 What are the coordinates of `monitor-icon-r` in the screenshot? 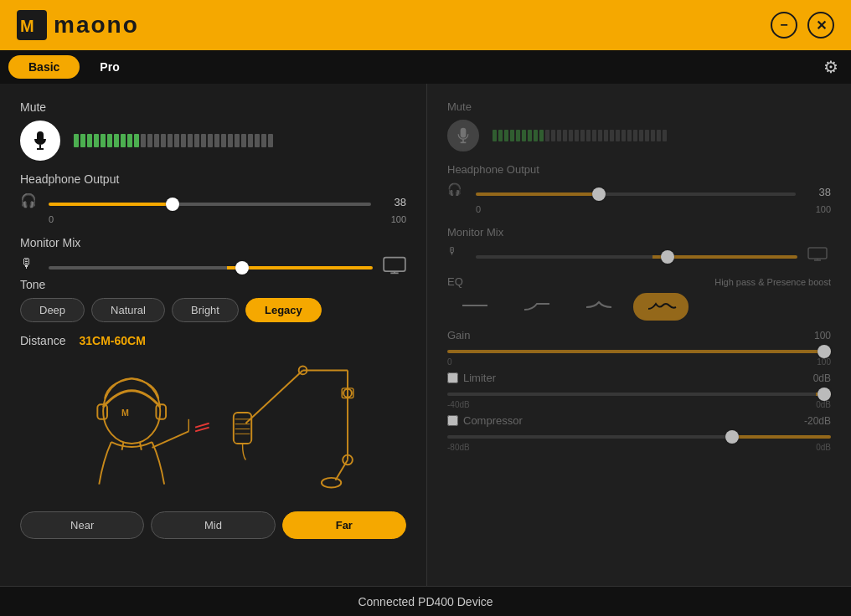 It's located at (817, 254).